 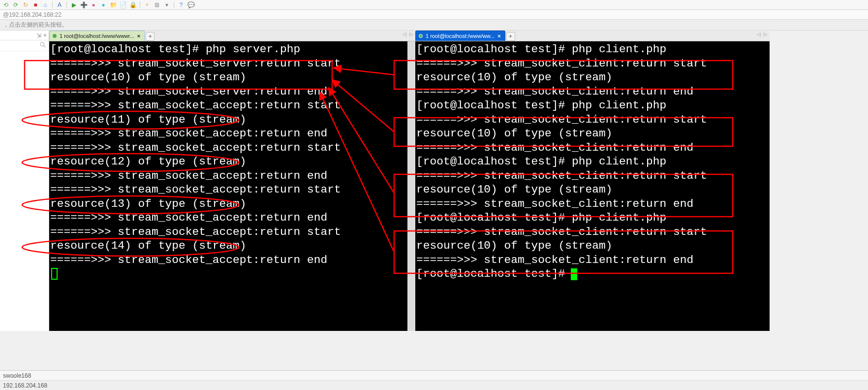 I want to click on statusbar: swoole168 192.168.204.168, so click(x=434, y=380).